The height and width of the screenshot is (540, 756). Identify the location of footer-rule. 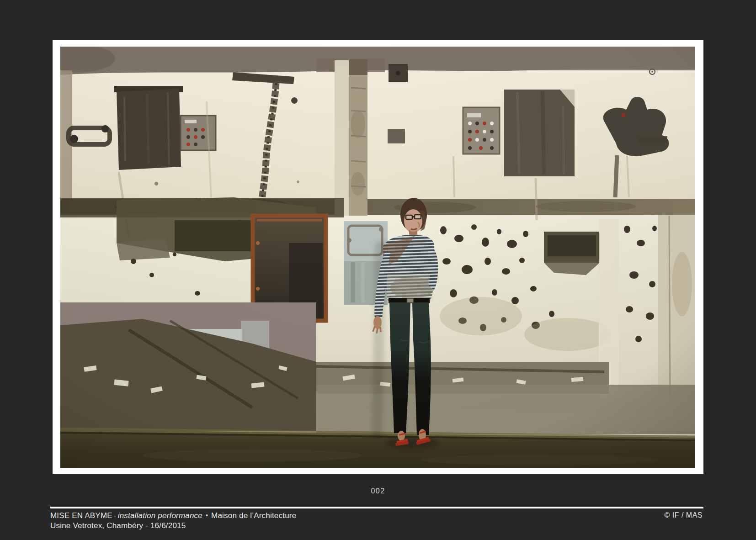
(377, 508).